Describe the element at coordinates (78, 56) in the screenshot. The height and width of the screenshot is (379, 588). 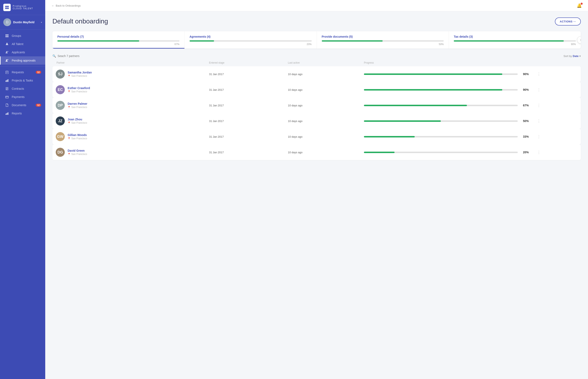
I see `search-input` at that location.